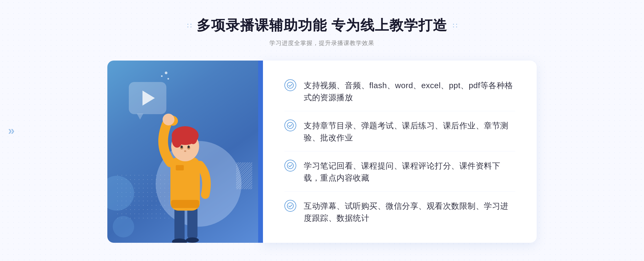  I want to click on feature-text-2: 支持章节目录、弹题考试、课后练习、课后作业、章节测验、批改作业, so click(409, 132).